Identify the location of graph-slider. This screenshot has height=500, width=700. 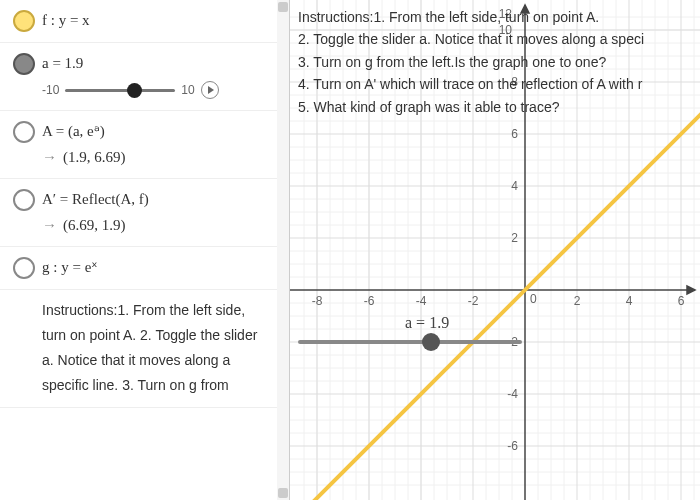
(410, 342).